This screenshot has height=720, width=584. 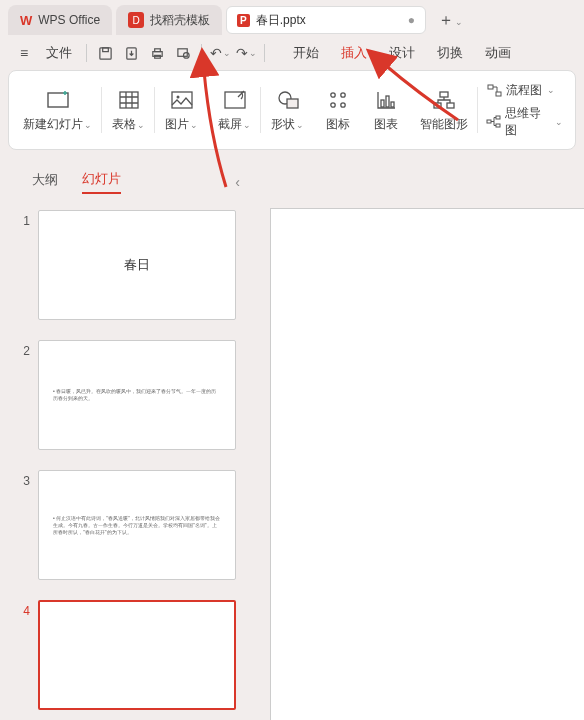 I want to click on ribbon-new-slide: 新建幻灯片⌄, so click(x=58, y=110).